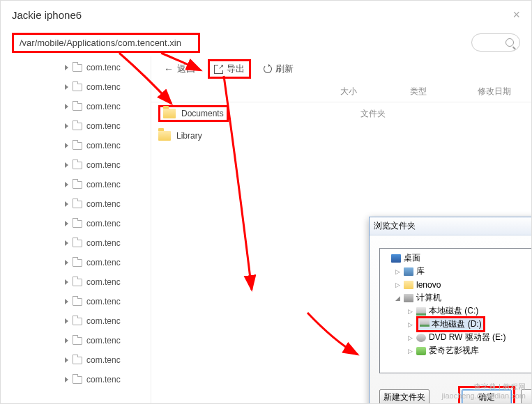  I want to click on title-bar: Jackie iphone6 ×, so click(266, 15).